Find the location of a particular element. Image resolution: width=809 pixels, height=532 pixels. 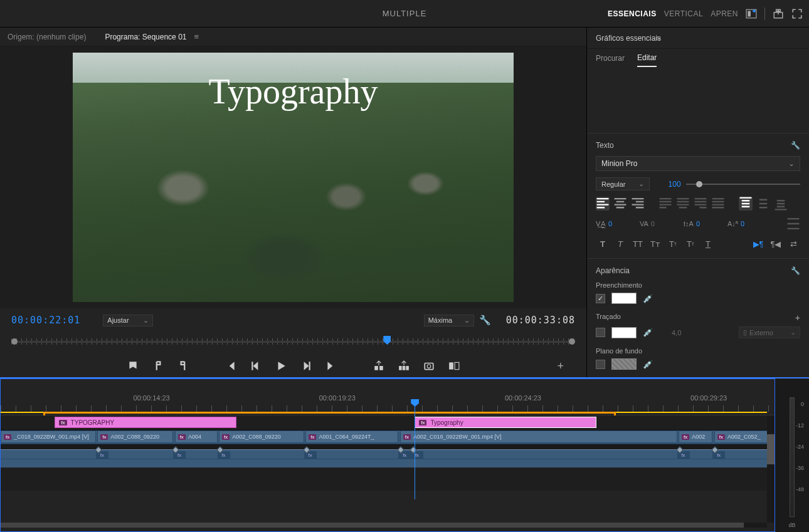

extract-icon is located at coordinates (404, 366).